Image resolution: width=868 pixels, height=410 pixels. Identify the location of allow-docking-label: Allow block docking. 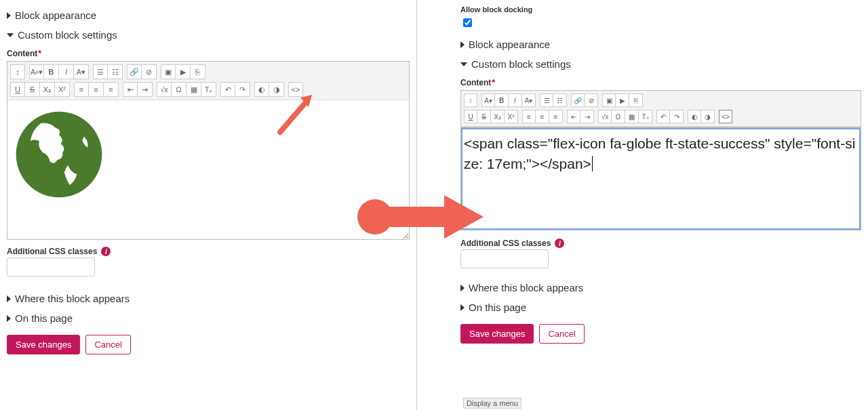
(660, 9).